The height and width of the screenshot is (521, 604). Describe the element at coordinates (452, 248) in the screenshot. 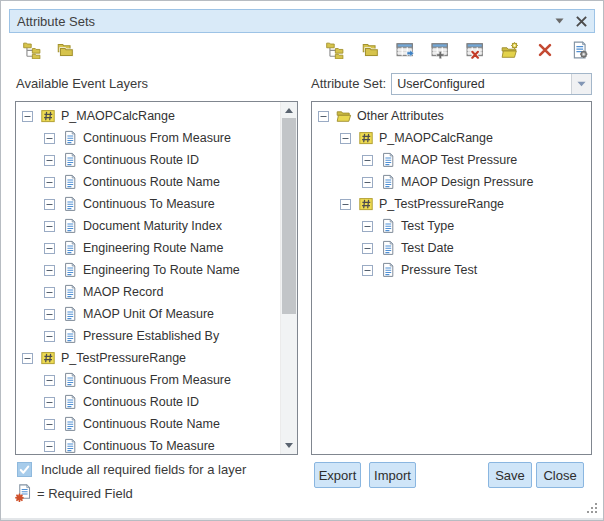

I see `tree-item-test-date: Test Date` at that location.